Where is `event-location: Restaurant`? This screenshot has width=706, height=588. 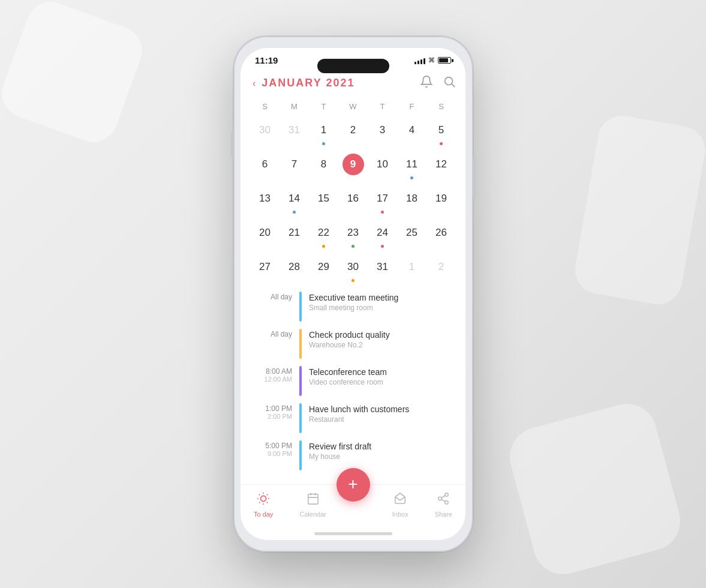 event-location: Restaurant is located at coordinates (383, 419).